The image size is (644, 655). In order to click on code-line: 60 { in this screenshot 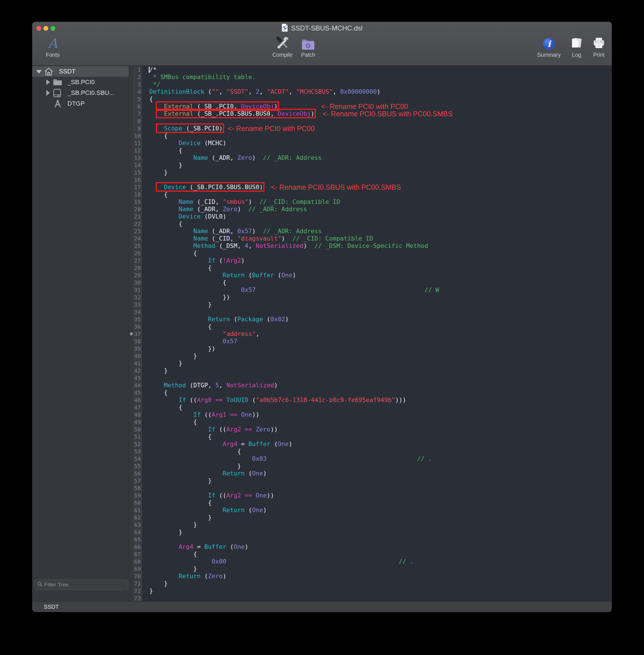, I will do `click(370, 503)`.